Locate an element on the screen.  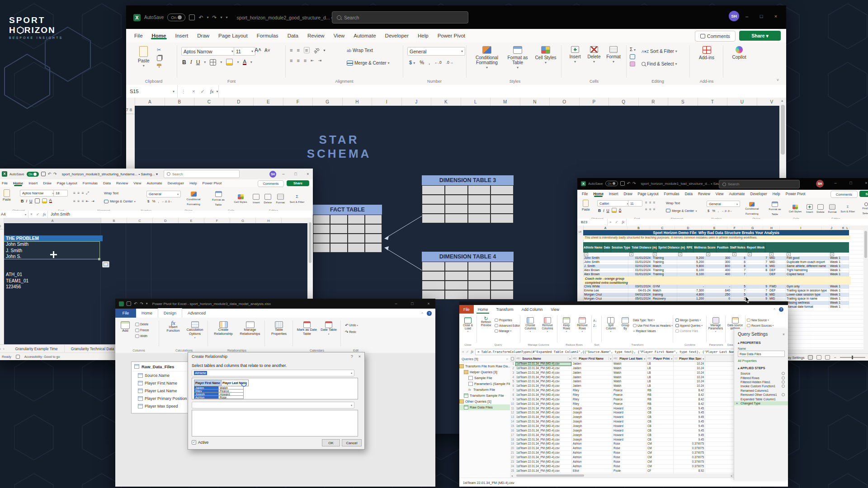
column-header: E is located at coordinates (269, 102).